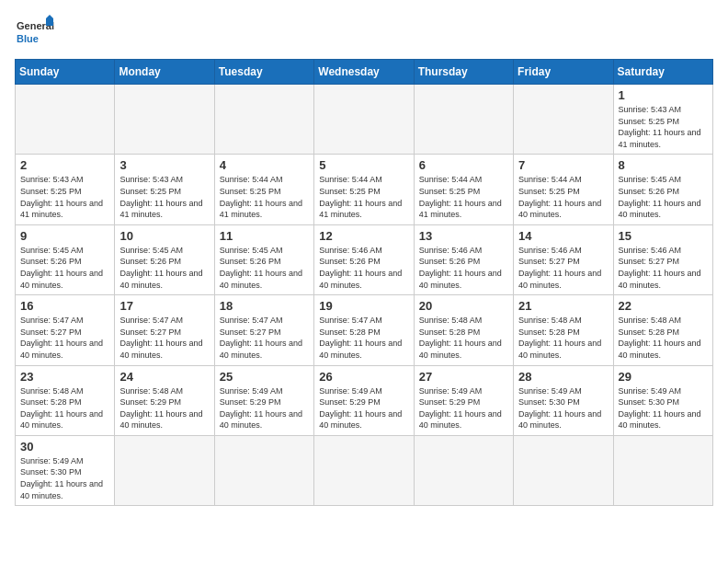 Image resolution: width=728 pixels, height=563 pixels. Describe the element at coordinates (664, 96) in the screenshot. I see `day-number: 1` at that location.